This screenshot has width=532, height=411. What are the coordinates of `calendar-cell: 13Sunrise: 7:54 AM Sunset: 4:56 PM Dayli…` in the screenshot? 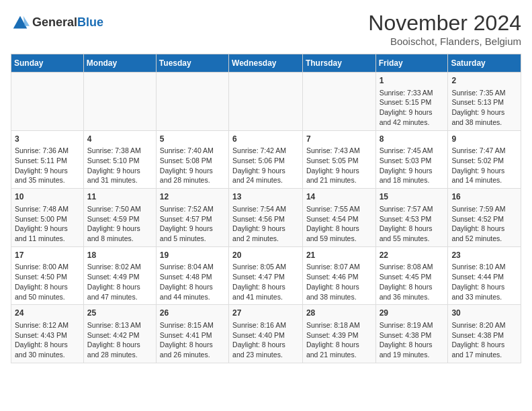 It's located at (266, 218).